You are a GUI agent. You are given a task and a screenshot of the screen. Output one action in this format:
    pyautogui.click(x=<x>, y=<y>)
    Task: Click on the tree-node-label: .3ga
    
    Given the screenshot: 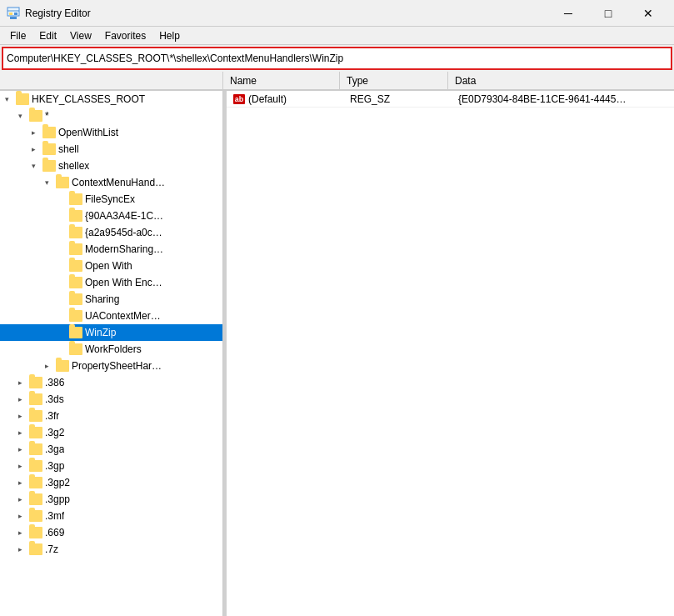 What is the action you would take?
    pyautogui.click(x=55, y=449)
    